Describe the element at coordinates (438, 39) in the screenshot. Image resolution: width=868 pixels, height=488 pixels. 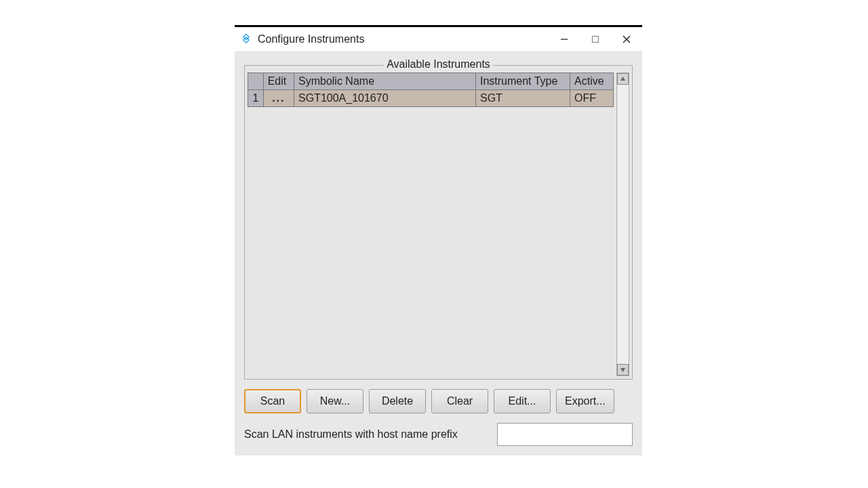
I see `titlebar: Configure Instruments` at that location.